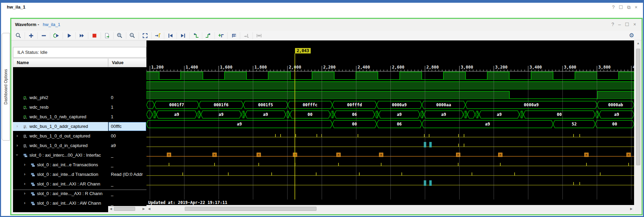 The width and height of the screenshot is (644, 217). Describe the element at coordinates (80, 136) in the screenshot. I see `signal-row: ›wdc_bus_1_0_d_out_captured00` at that location.